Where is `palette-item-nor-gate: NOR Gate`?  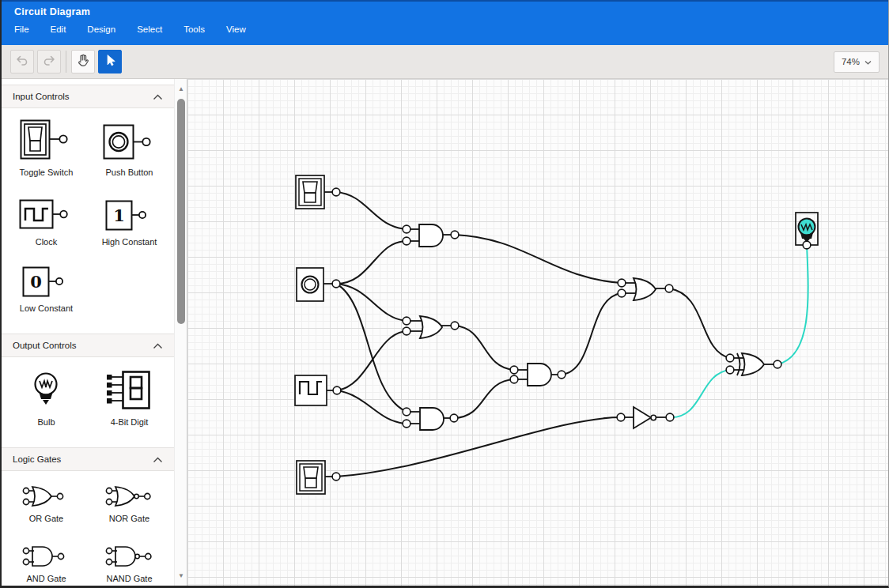
palette-item-nor-gate: NOR Gate is located at coordinates (130, 503).